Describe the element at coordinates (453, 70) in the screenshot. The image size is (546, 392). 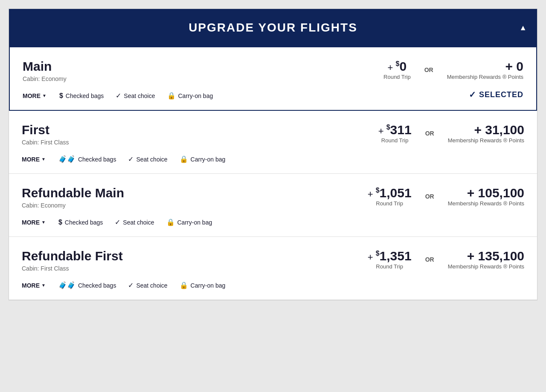
I see `fare-pricing: + $0 Round Trip OR + 0 Membership Reward…` at that location.